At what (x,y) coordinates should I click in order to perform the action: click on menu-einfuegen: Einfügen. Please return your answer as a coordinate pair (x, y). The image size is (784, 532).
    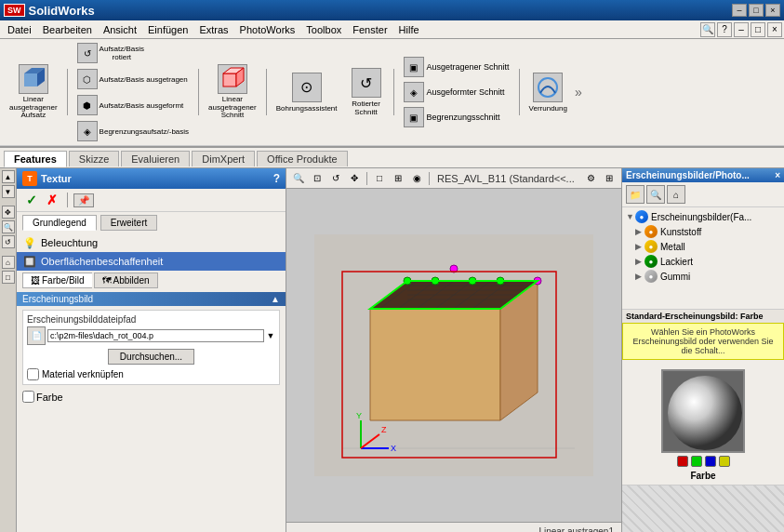
    Looking at the image, I should click on (167, 30).